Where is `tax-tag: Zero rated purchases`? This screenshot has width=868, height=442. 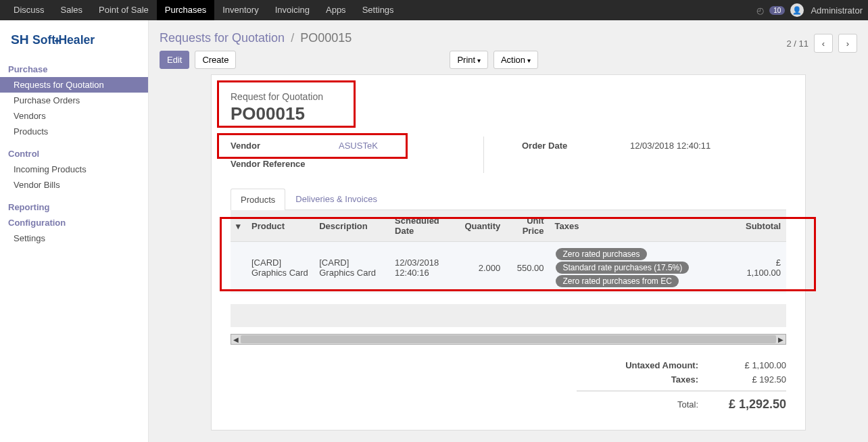
tax-tag: Zero rated purchases is located at coordinates (601, 254).